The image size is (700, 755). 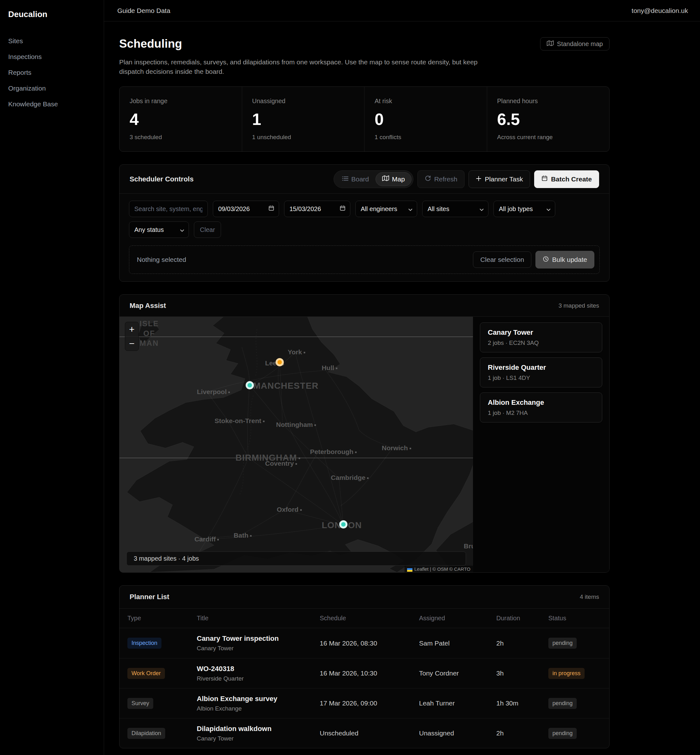 I want to click on stat-value: 4, so click(x=181, y=119).